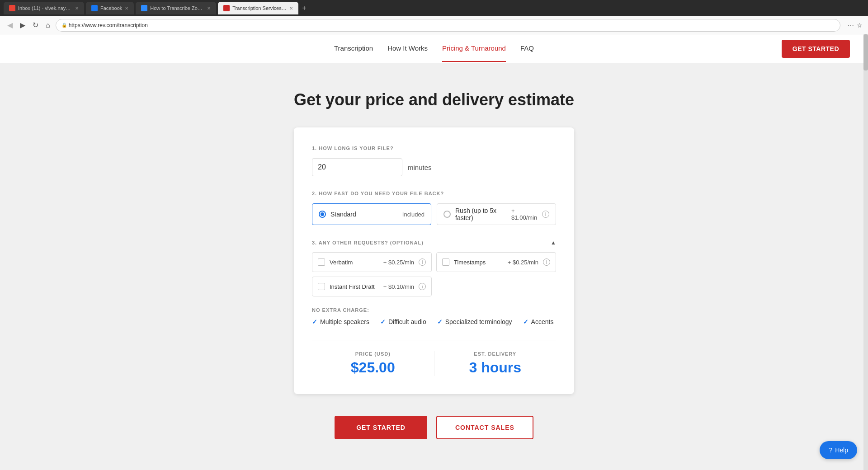 Image resolution: width=868 pixels, height=470 pixels. What do you see at coordinates (485, 428) in the screenshot?
I see `contact-sales-button: CONTACT SALES` at bounding box center [485, 428].